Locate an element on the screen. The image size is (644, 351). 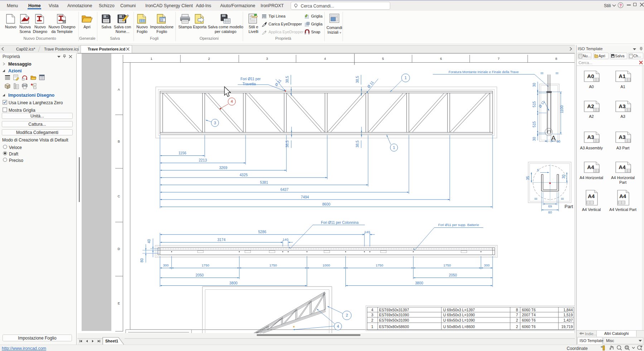
svg-text: 69 is located at coordinates (550, 206).